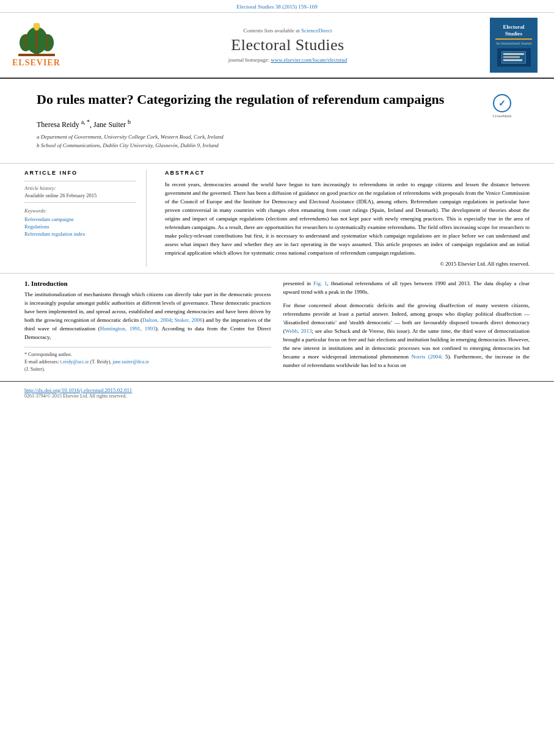 The width and height of the screenshot is (554, 756). I want to click on comma-sep: , Jane Suiter, so click(109, 125).